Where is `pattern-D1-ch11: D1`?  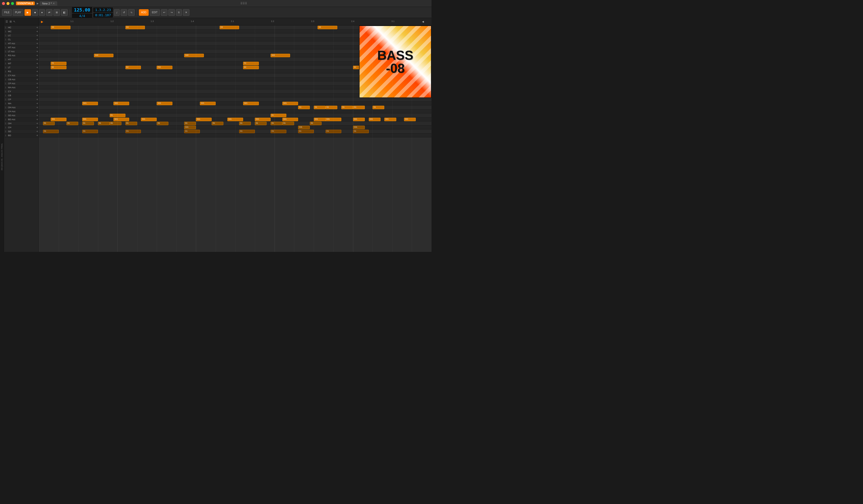 pattern-D1-ch11: D1 is located at coordinates (245, 123).